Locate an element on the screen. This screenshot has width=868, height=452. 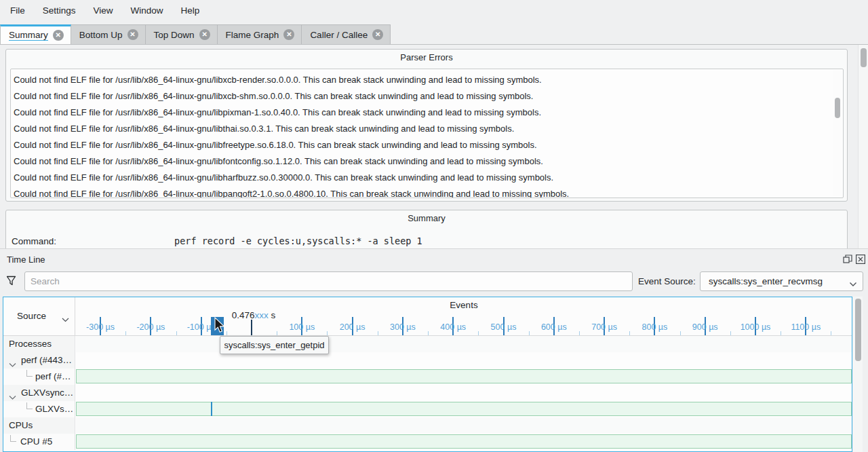
menu-item-settings: Settings is located at coordinates (60, 11).